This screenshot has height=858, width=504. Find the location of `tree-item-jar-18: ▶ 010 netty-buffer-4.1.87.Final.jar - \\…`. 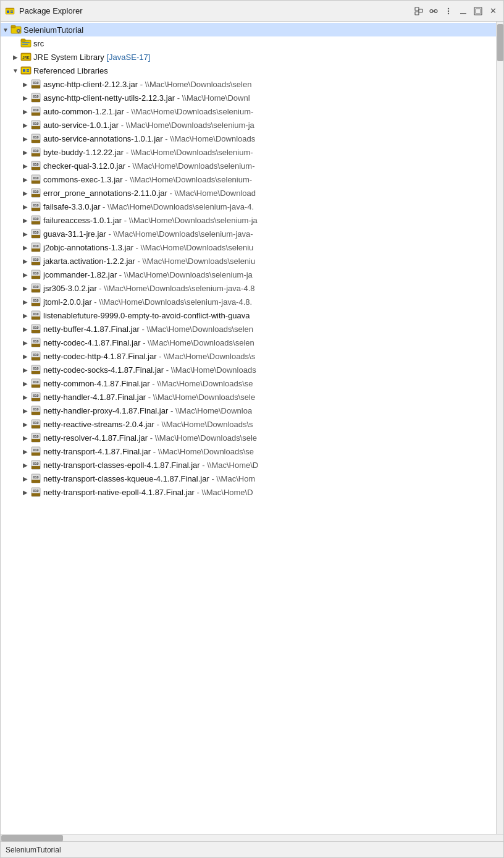

tree-item-jar-18: ▶ 010 netty-buffer-4.1.87.Final.jar - \\… is located at coordinates (248, 329).